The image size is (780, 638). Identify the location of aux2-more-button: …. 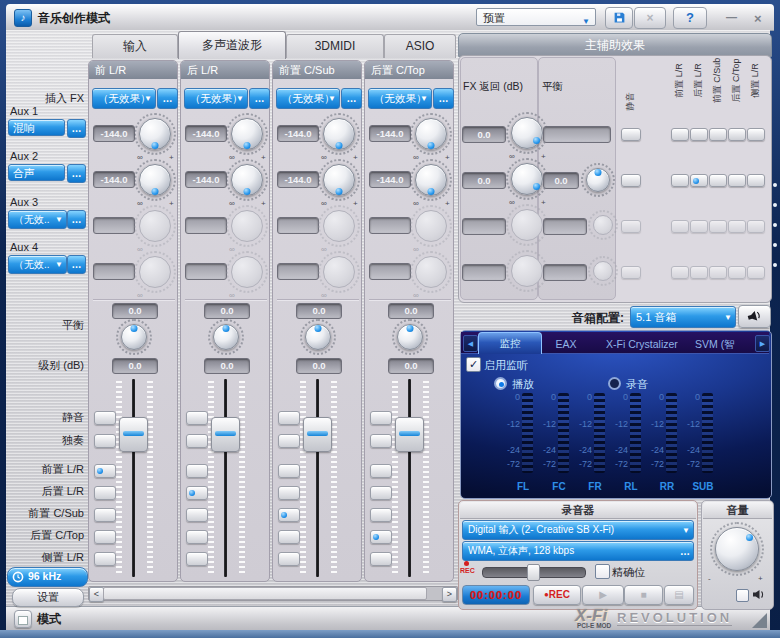
(76, 174).